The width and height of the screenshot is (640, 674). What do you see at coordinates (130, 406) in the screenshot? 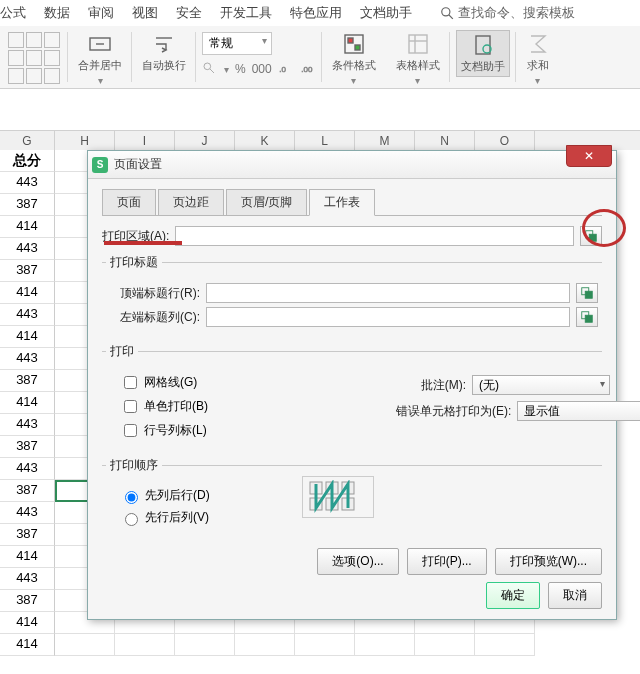
I see `mono-checkbox` at bounding box center [130, 406].